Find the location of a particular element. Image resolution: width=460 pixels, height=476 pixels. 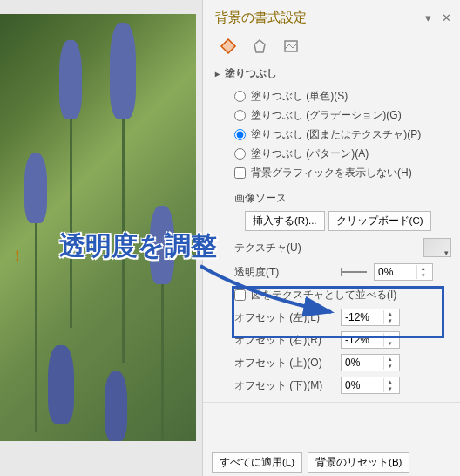

tab-fill-icon is located at coordinates (228, 46).